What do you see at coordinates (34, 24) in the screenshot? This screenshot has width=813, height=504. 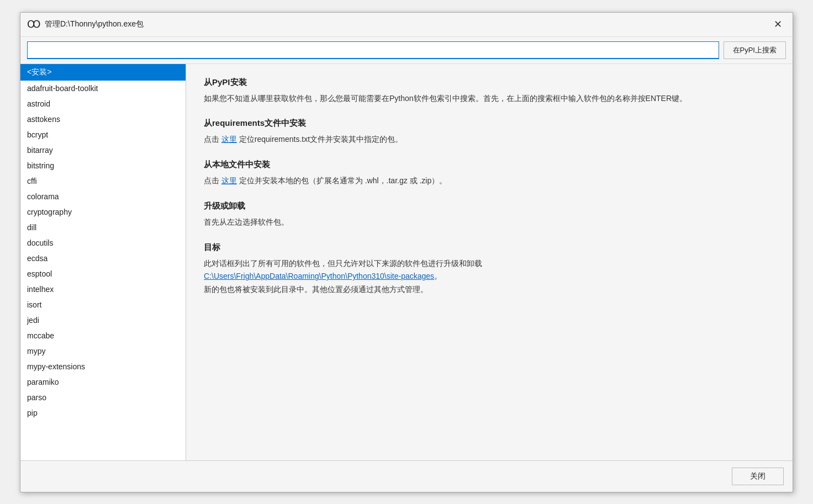 I see `app-icon: Ꝏ` at bounding box center [34, 24].